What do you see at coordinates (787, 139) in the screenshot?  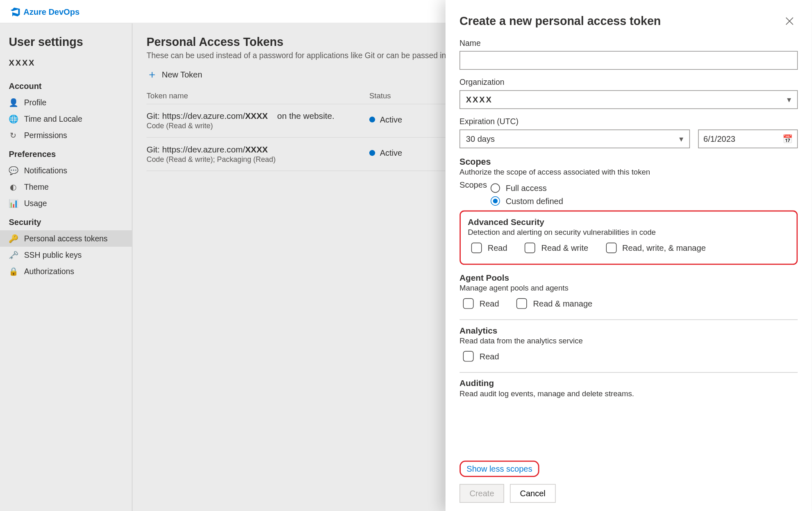 I see `calendar-icon: 📅` at bounding box center [787, 139].